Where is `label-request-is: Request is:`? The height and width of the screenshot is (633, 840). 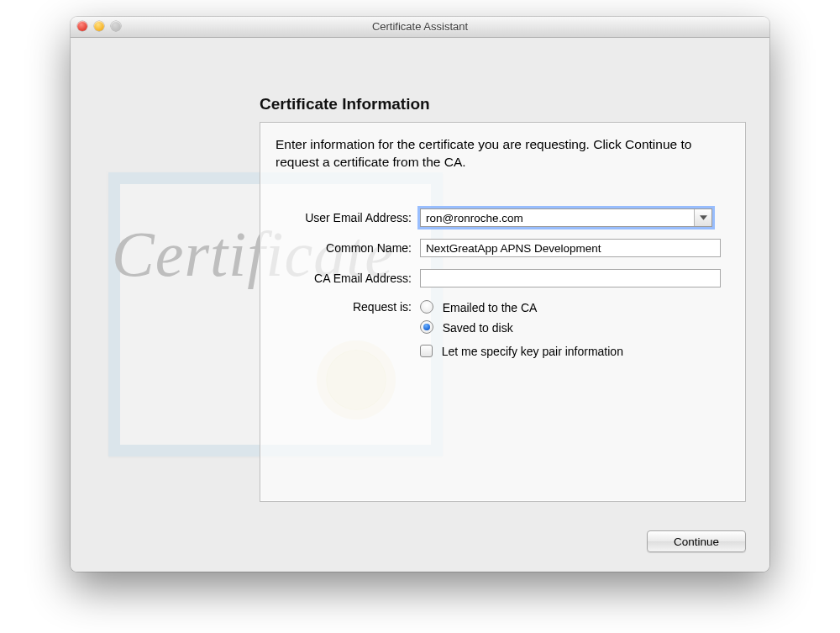 label-request-is: Request is: is located at coordinates (340, 307).